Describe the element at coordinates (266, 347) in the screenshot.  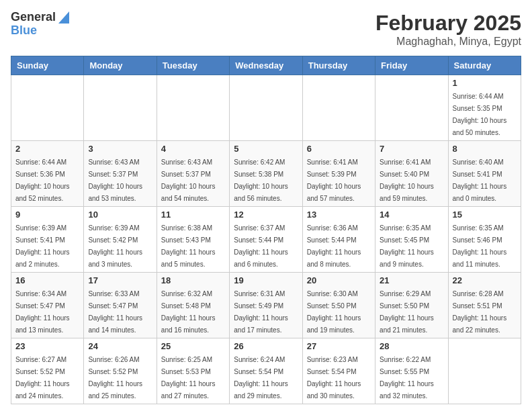
I see `day-number: 26` at that location.